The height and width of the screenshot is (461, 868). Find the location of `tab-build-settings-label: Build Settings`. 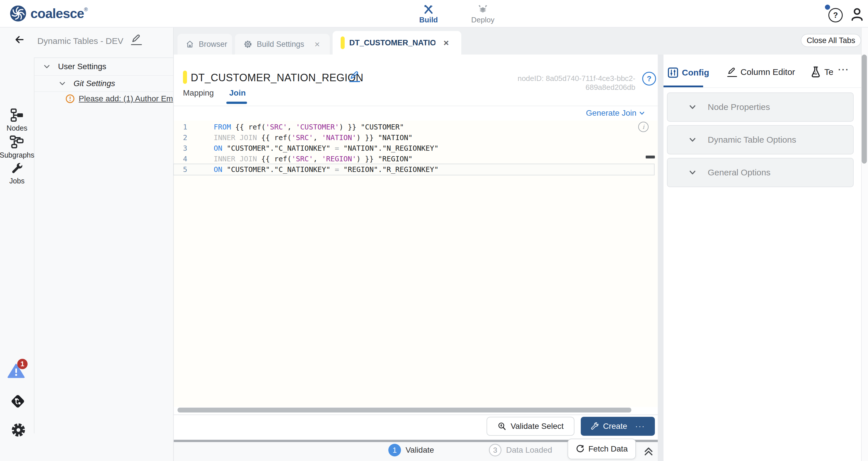

tab-build-settings-label: Build Settings is located at coordinates (280, 44).